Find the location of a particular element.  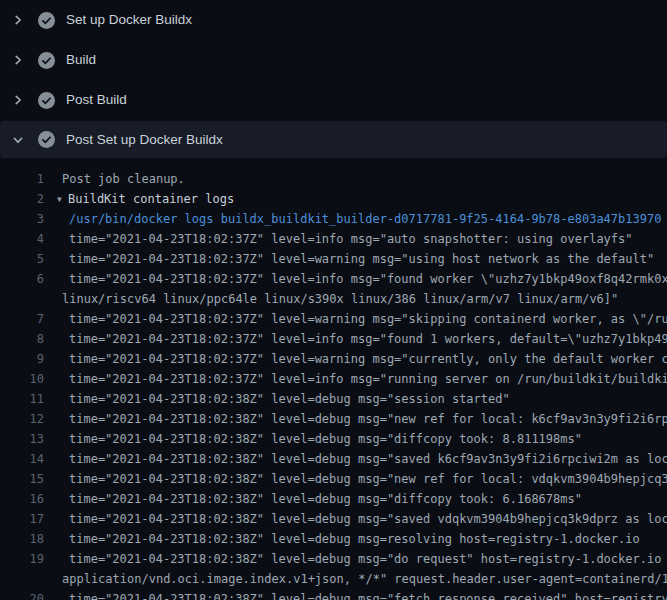

line-number: 1 is located at coordinates (22, 179).